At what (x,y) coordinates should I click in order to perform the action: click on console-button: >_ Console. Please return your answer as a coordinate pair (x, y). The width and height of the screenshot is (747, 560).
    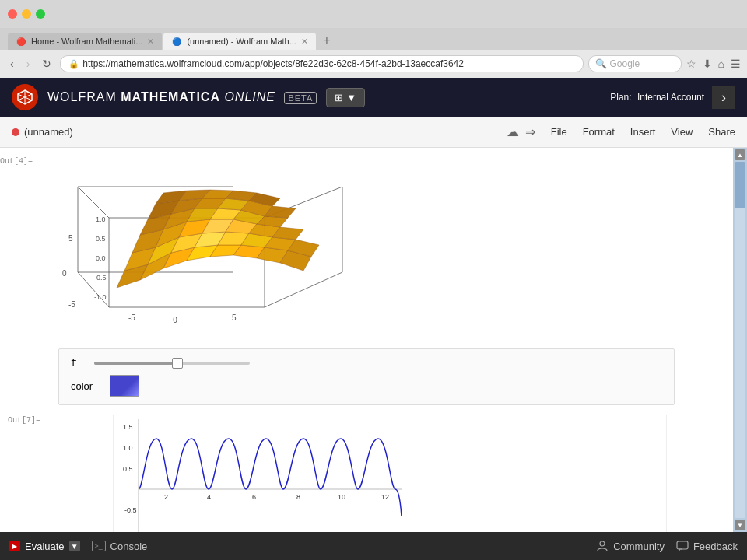
    Looking at the image, I should click on (120, 546).